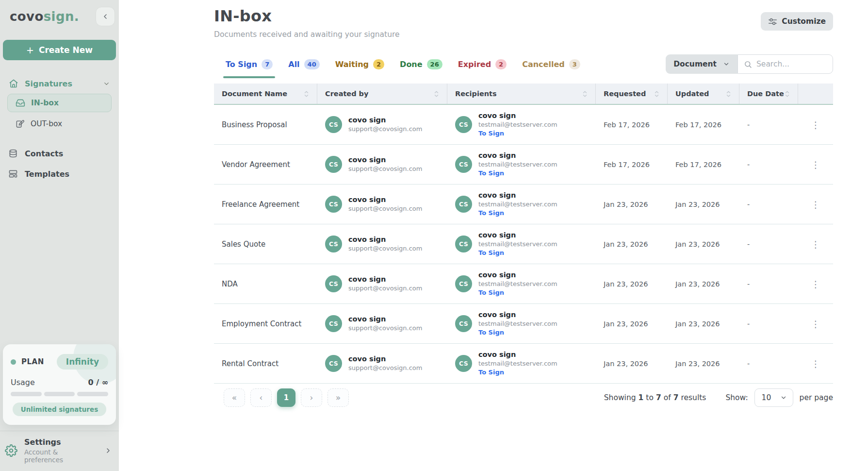  I want to click on table-row: NDA CS covo sign support@covosign.com CS…, so click(524, 284).